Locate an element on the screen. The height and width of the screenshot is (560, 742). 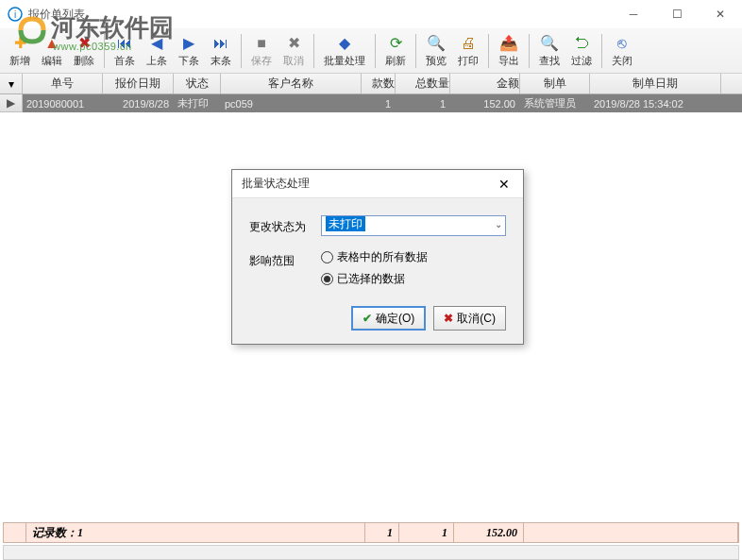
status-select-value: 未打印 is located at coordinates (346, 224).